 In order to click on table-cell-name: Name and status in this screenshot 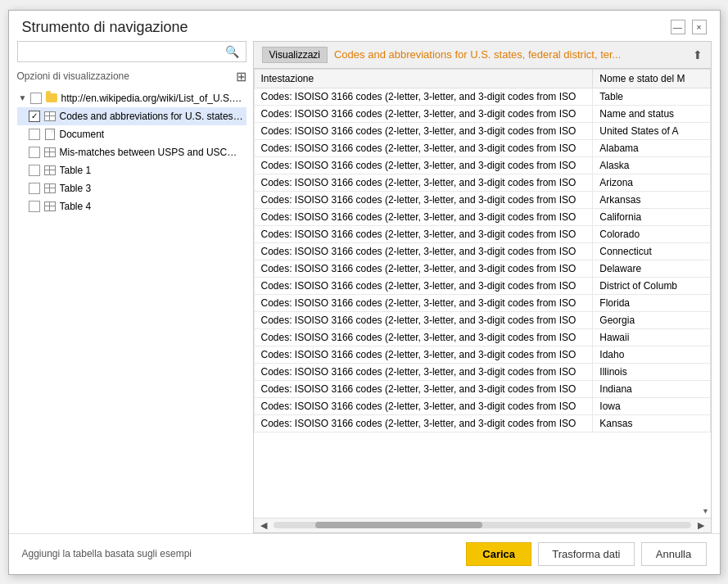, I will do `click(652, 113)`.